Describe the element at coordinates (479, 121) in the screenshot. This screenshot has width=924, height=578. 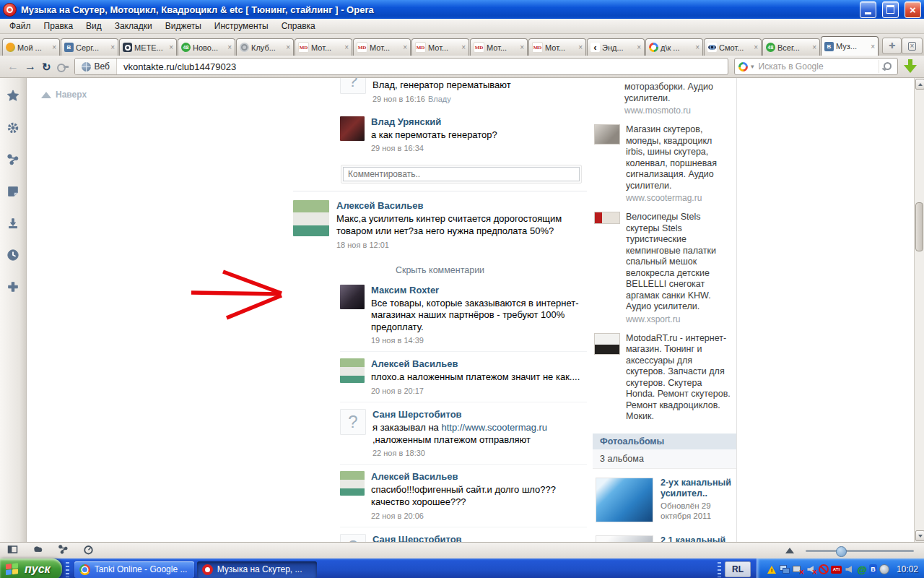
I see `author-link: Влад Урянский` at that location.